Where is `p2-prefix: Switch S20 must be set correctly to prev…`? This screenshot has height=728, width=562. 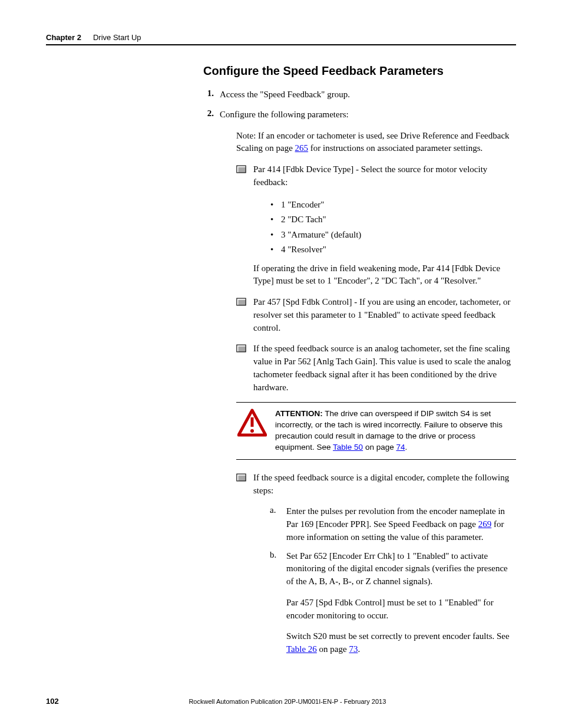 p2-prefix: Switch S20 must be set correctly to prev… is located at coordinates (398, 636).